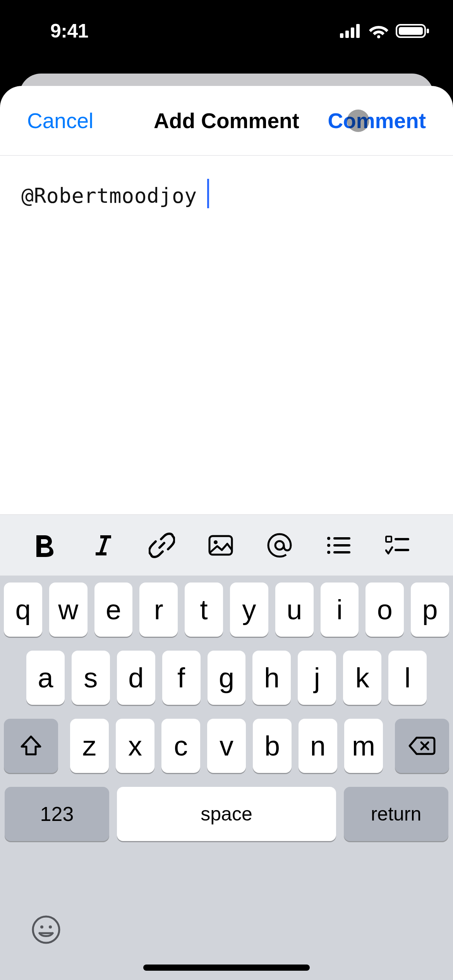 This screenshot has height=980, width=453. I want to click on key-o: o, so click(385, 610).